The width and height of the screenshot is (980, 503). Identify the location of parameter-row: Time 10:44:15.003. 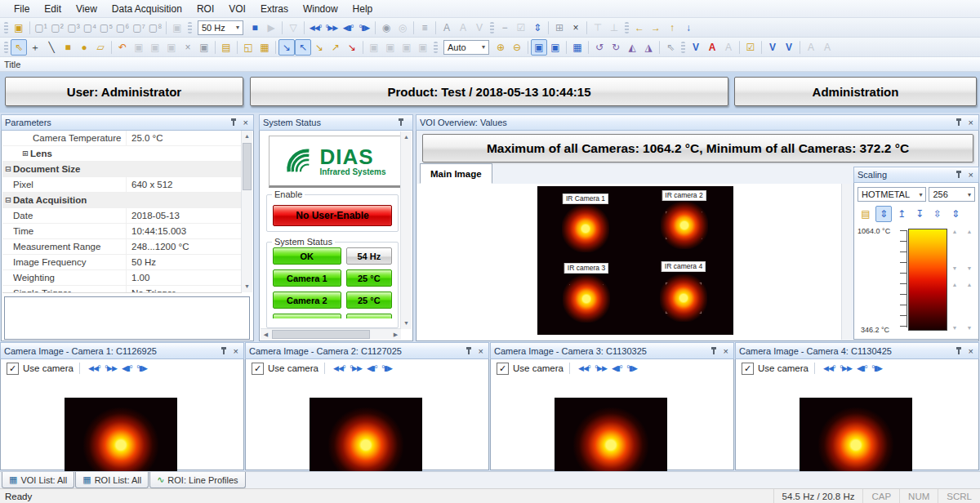
(122, 232).